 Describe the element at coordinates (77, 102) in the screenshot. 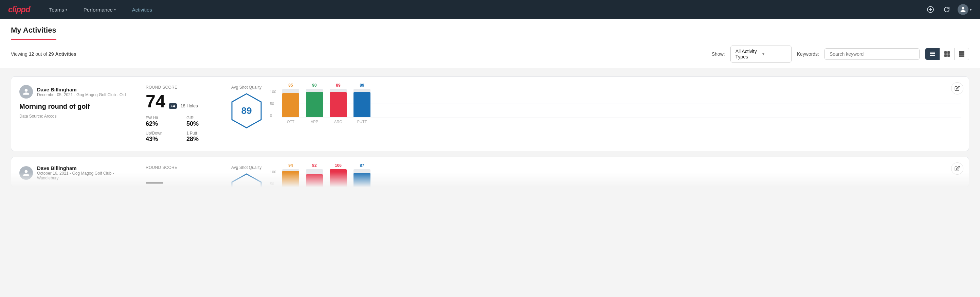

I see `card-left: Dave Billingham December 05, 2021 - Gog …` at that location.